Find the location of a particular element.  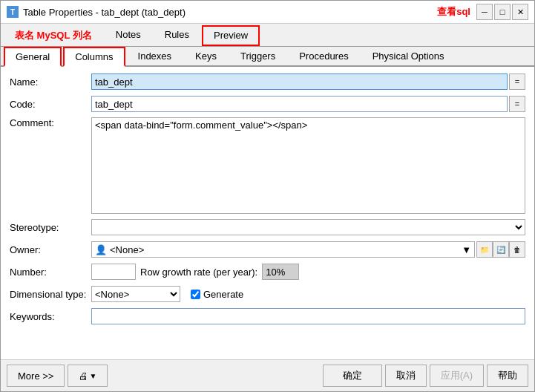

number-row: Number: Row growth rate (per year): is located at coordinates (267, 272).